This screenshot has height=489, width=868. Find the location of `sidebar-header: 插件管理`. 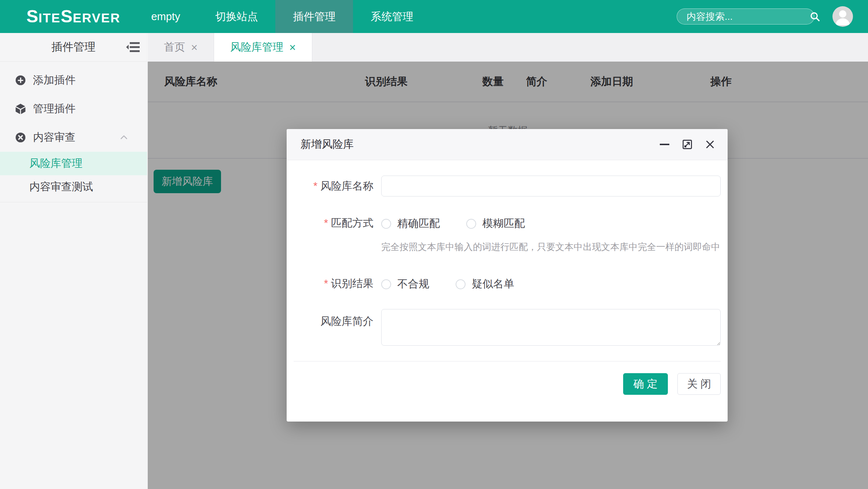

sidebar-header: 插件管理 is located at coordinates (73, 47).